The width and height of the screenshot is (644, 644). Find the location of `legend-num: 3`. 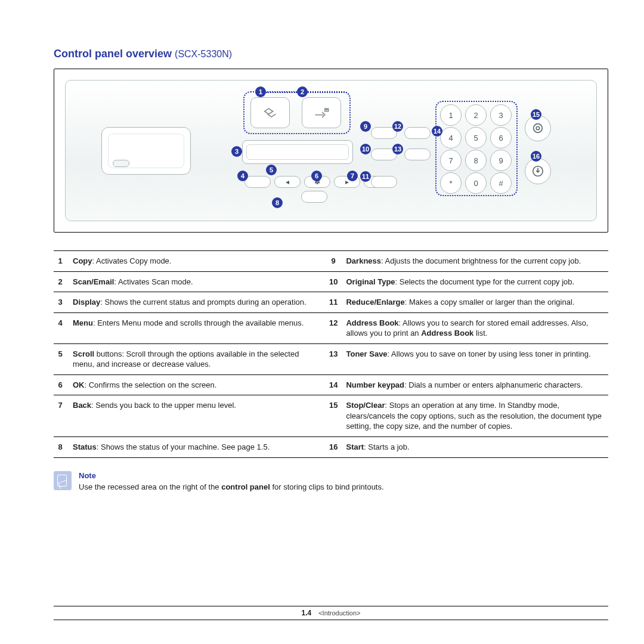

legend-num: 3 is located at coordinates (62, 303).